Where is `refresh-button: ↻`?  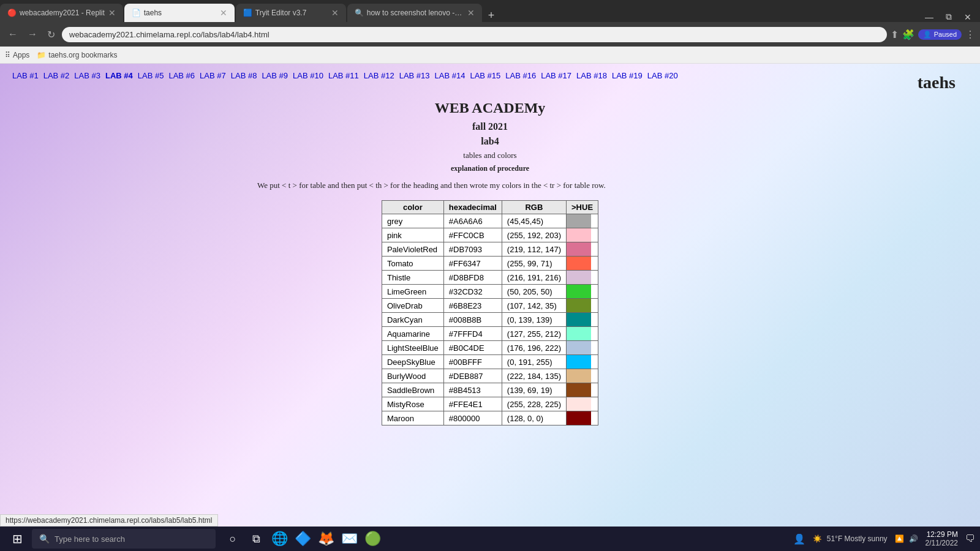 refresh-button: ↻ is located at coordinates (51, 34).